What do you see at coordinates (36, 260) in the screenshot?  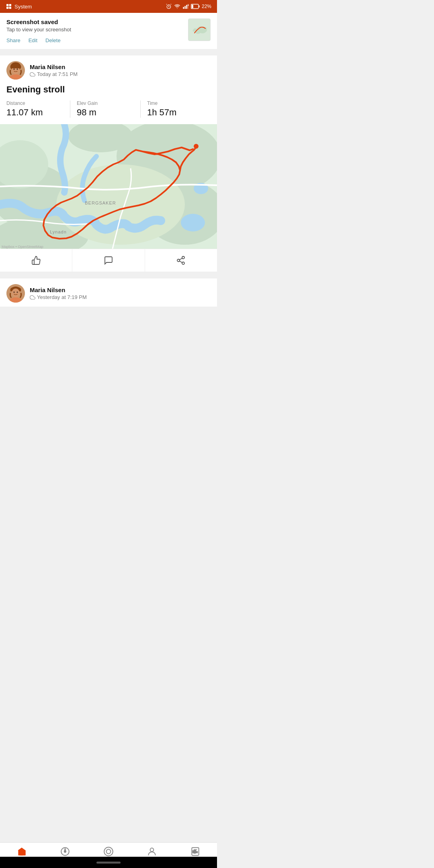 I see `like-button` at bounding box center [36, 260].